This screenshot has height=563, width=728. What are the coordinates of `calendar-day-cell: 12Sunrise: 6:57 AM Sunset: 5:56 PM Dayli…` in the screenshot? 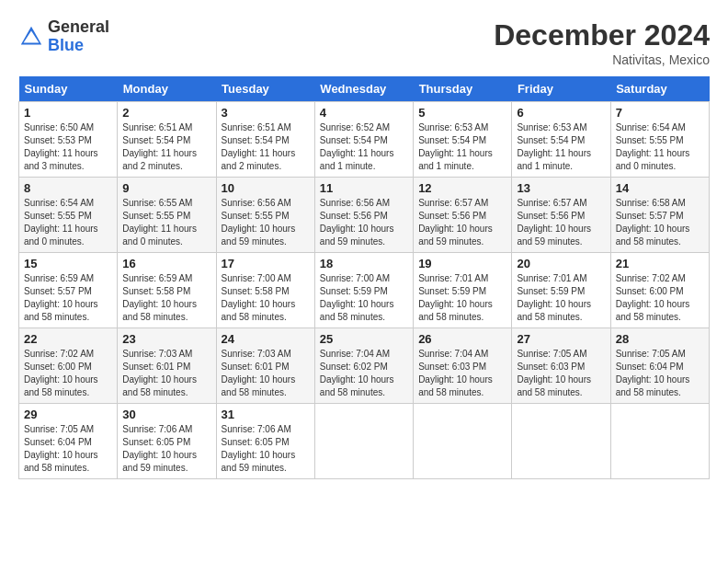 It's located at (463, 215).